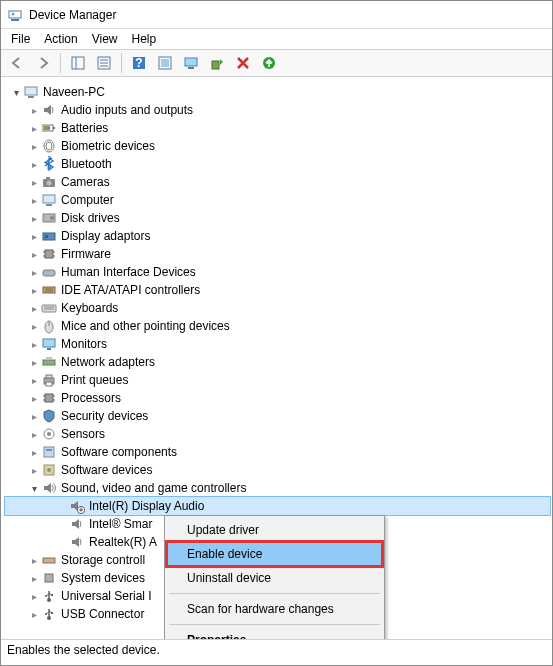 The height and width of the screenshot is (666, 553). I want to click on ctx-enable-device: Enable device, so click(274, 554).